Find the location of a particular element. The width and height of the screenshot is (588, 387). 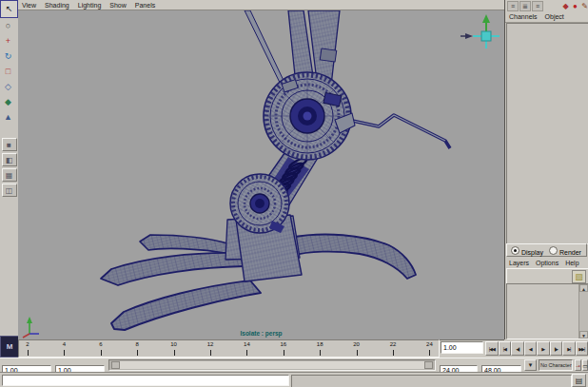

range-slider-row: ▼ No Character Set ⊸ ▭ is located at coordinates (294, 365).